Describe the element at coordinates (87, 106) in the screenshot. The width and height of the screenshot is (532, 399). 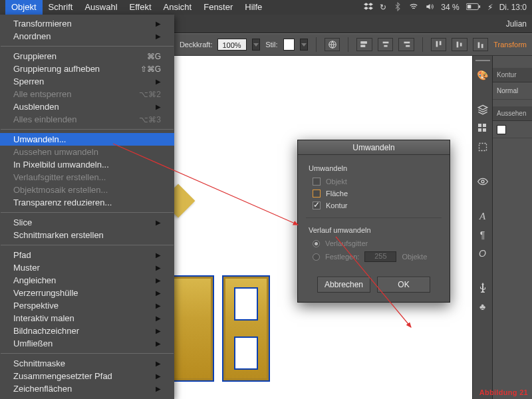
I see `menu-item: Ausblenden▶` at that location.